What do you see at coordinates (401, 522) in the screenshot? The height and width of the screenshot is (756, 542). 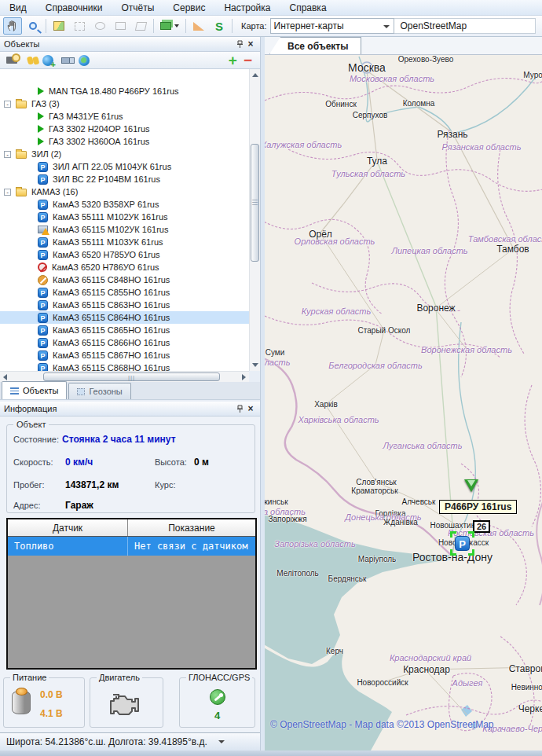 I see `map-city-label: Жданівка` at bounding box center [401, 522].